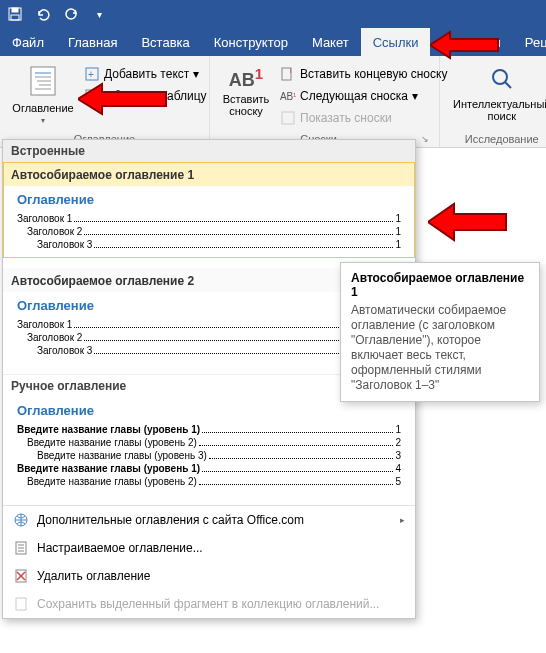 Image resolution: width=546 pixels, height=653 pixels. What do you see at coordinates (493, 102) in the screenshot?
I see `ribbon-group-research: Интеллектуальный поиск Исследование` at bounding box center [493, 102].